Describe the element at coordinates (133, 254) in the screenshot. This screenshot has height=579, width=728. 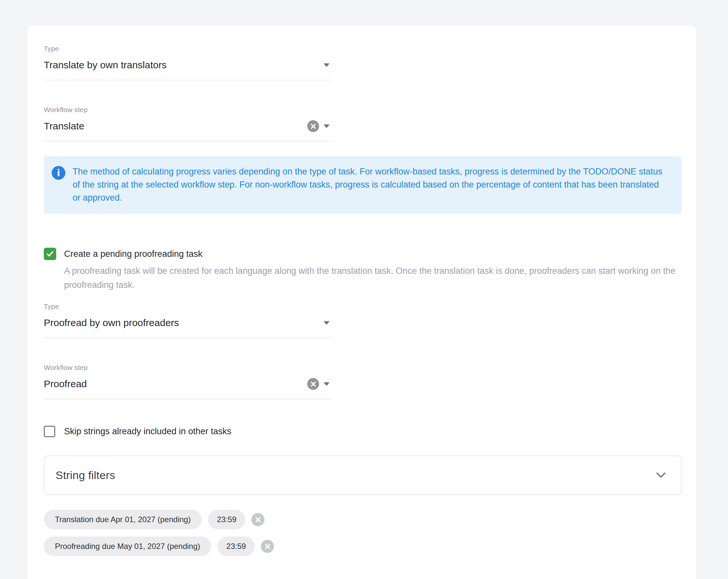
I see `create-proofreading-label: Create a pending proofreading task` at that location.